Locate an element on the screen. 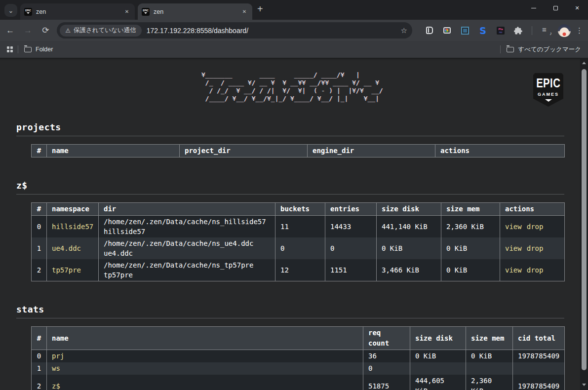 The width and height of the screenshot is (588, 390). s-logo-icon: S is located at coordinates (483, 31).